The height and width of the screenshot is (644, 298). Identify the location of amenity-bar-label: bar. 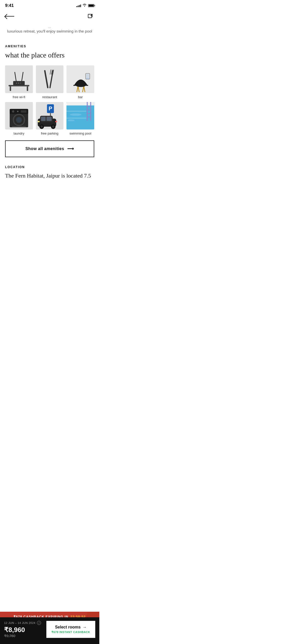
(80, 97).